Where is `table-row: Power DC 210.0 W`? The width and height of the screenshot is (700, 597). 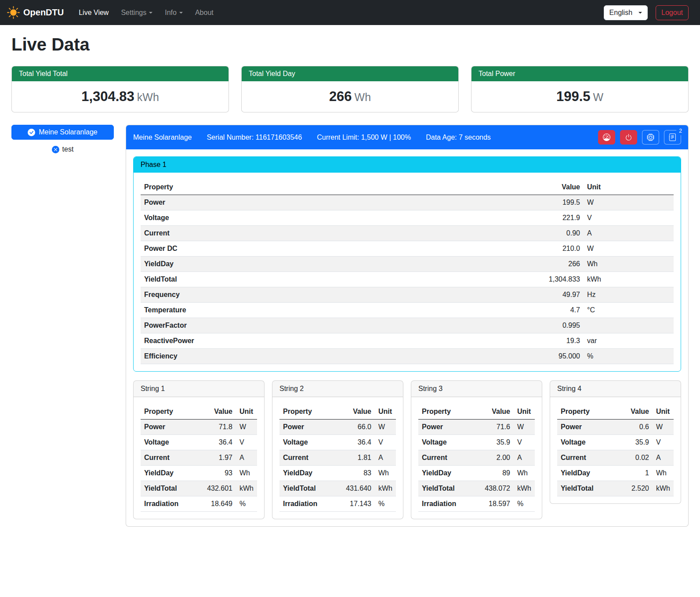 table-row: Power DC 210.0 W is located at coordinates (407, 249).